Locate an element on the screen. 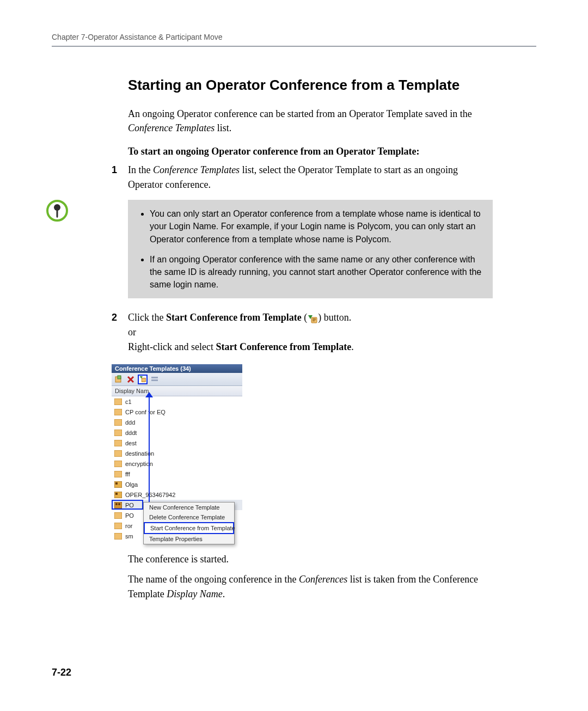 The height and width of the screenshot is (711, 588). text: In the is located at coordinates (140, 170).